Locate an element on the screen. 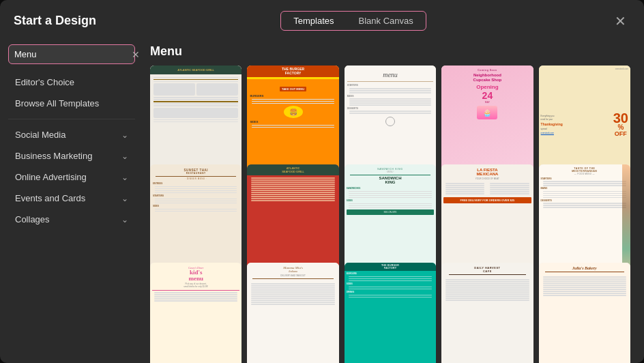 The width and height of the screenshot is (644, 363). template-card: Julia's Bakery is located at coordinates (585, 313).